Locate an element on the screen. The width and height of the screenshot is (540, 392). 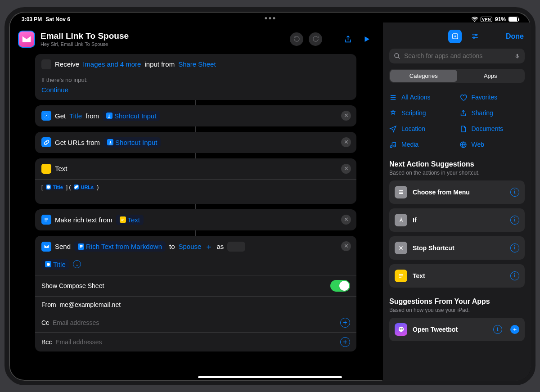
param-from: From me@examplemail.net is located at coordinates (196, 304).